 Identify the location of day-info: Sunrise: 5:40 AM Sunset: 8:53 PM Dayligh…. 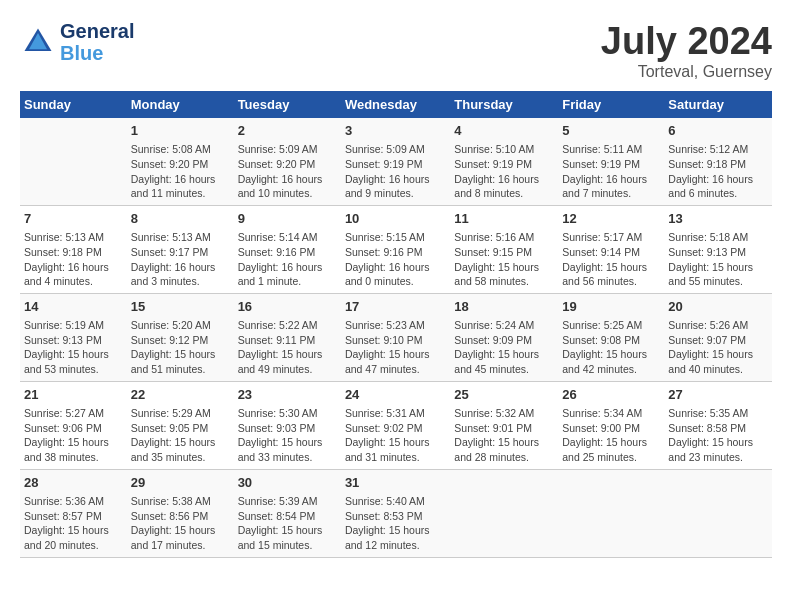
(396, 524).